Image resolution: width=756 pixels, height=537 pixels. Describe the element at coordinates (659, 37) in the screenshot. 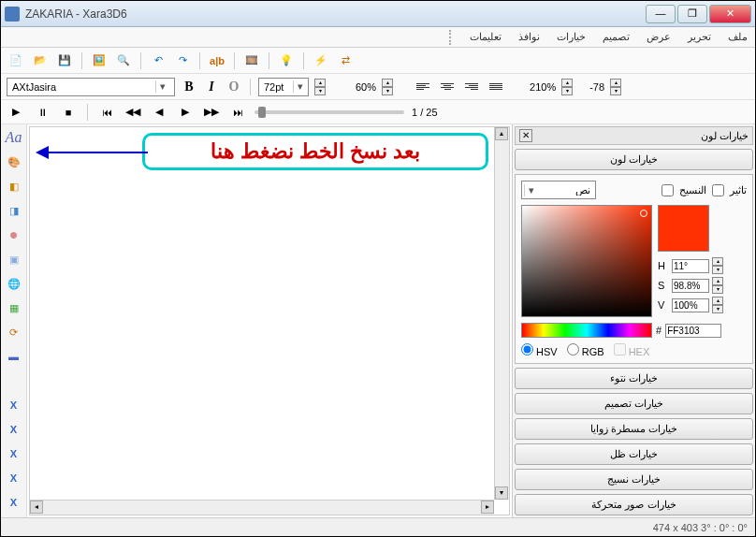

I see `menu-view: عرض` at that location.